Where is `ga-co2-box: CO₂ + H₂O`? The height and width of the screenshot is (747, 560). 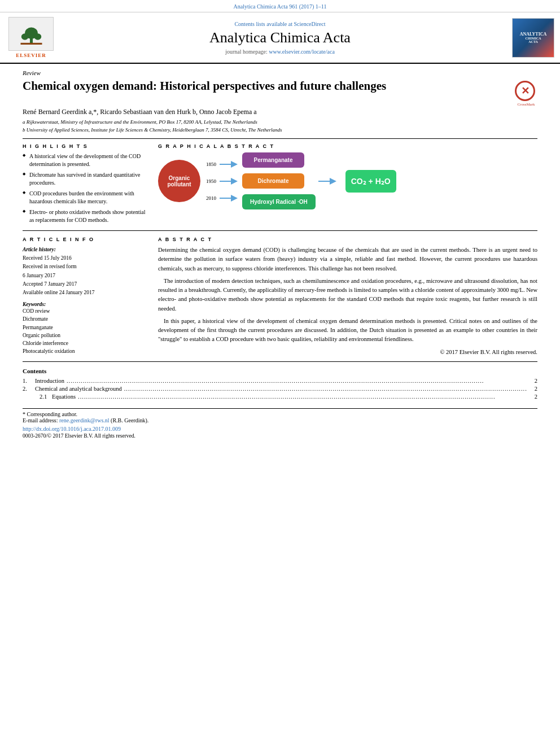 ga-co2-box: CO₂ + H₂O is located at coordinates (371, 181).